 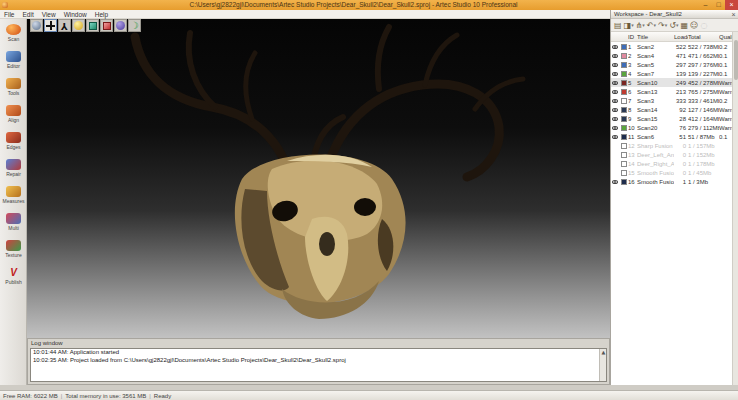 What do you see at coordinates (706, 5) in the screenshot?
I see `minimize-button: –` at bounding box center [706, 5].